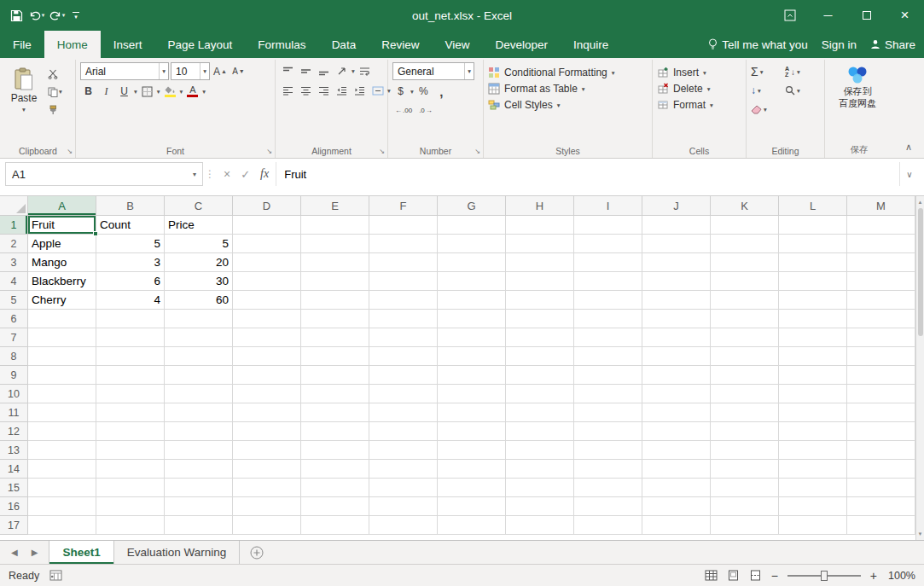 The width and height of the screenshot is (924, 586). Describe the element at coordinates (813, 244) in the screenshot. I see `cell-L2` at that location.